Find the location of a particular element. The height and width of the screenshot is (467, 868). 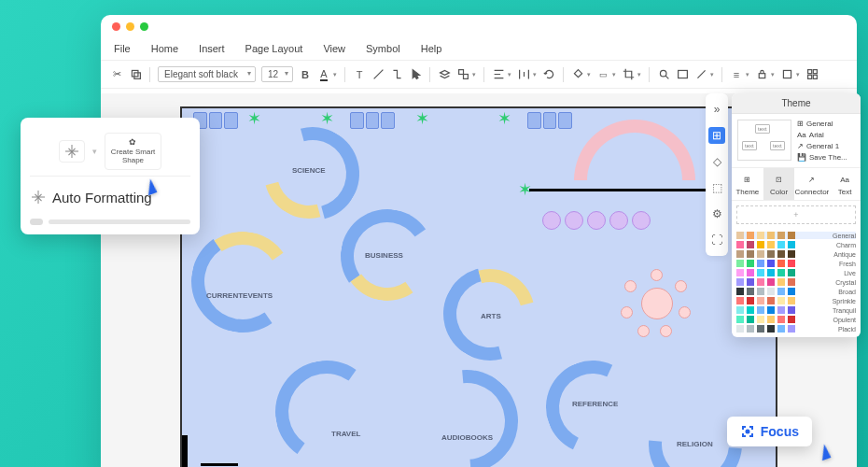

label-science: SCIENCE is located at coordinates (309, 170).